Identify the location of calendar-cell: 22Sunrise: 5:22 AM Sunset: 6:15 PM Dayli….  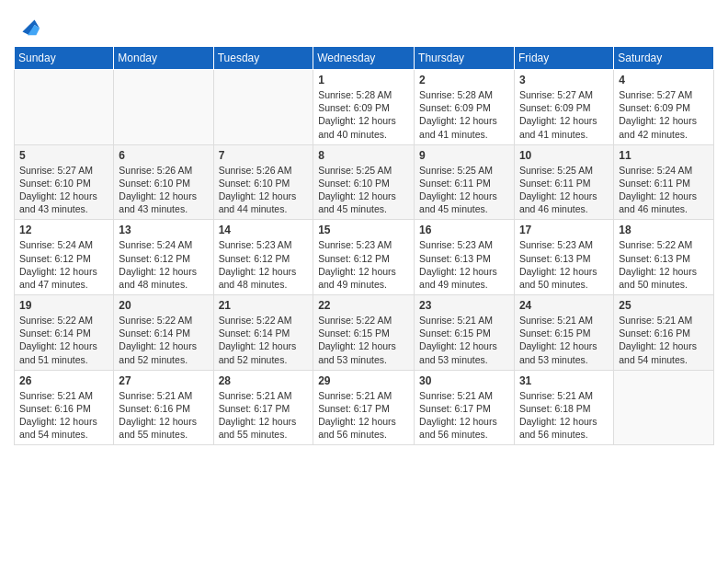
(364, 333).